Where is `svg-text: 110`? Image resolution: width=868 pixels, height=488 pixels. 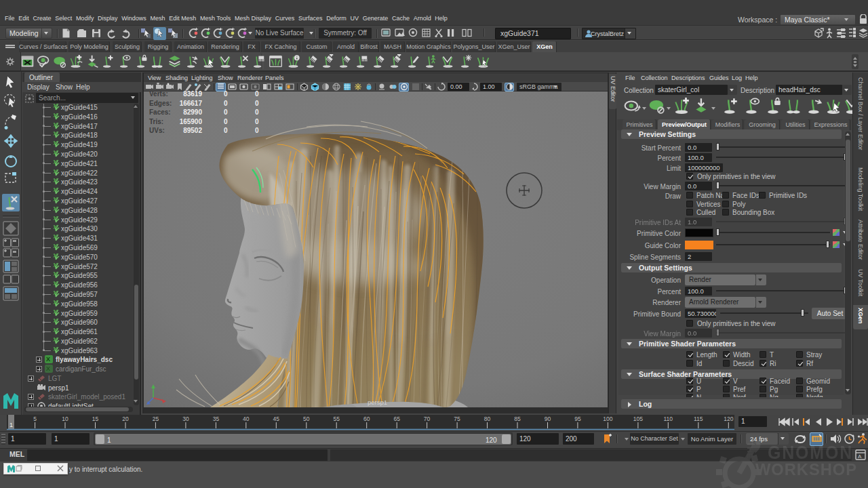
svg-text: 110 is located at coordinates (669, 419).